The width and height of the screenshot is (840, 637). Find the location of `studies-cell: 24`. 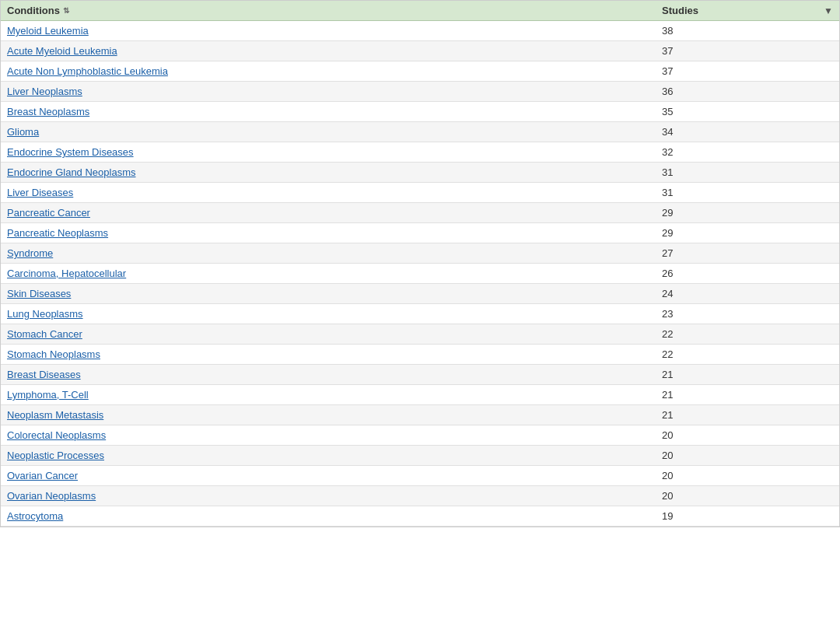

studies-cell: 24 is located at coordinates (747, 294).